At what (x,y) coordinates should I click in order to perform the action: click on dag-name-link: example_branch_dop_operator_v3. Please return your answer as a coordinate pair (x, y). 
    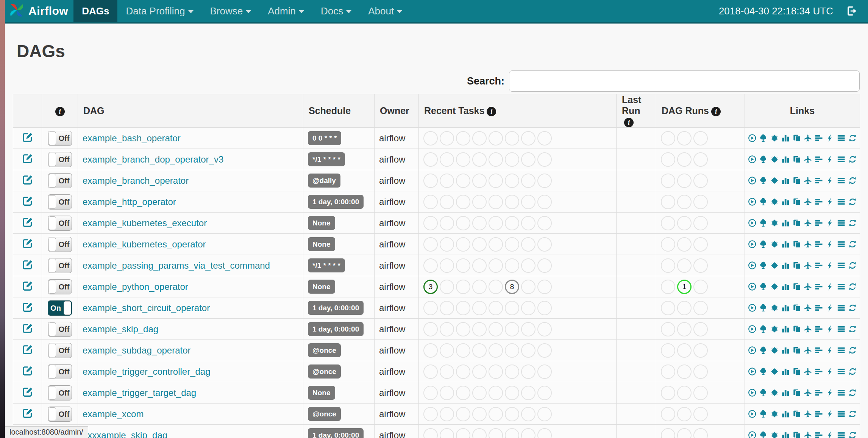
    Looking at the image, I should click on (153, 159).